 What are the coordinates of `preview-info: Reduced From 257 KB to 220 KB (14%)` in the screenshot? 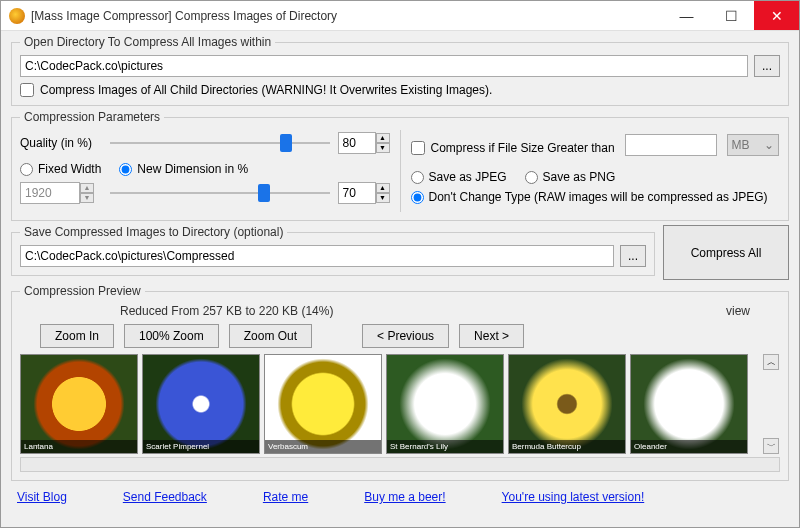 It's located at (226, 311).